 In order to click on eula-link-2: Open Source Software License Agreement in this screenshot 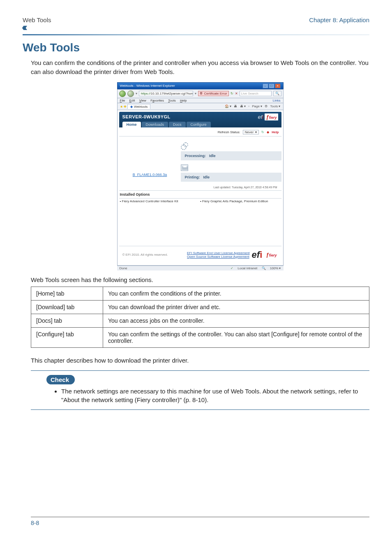, I will do `click(219, 257)`.